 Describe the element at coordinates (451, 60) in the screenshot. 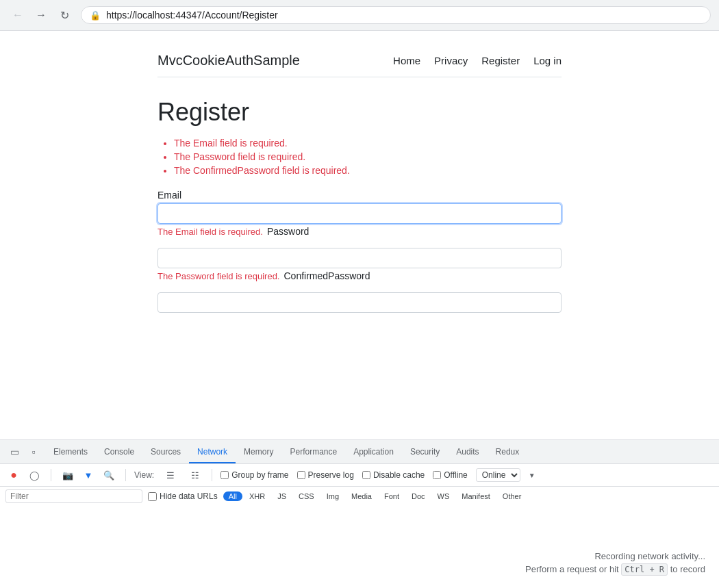

I see `nav-privacy: Privacy` at that location.